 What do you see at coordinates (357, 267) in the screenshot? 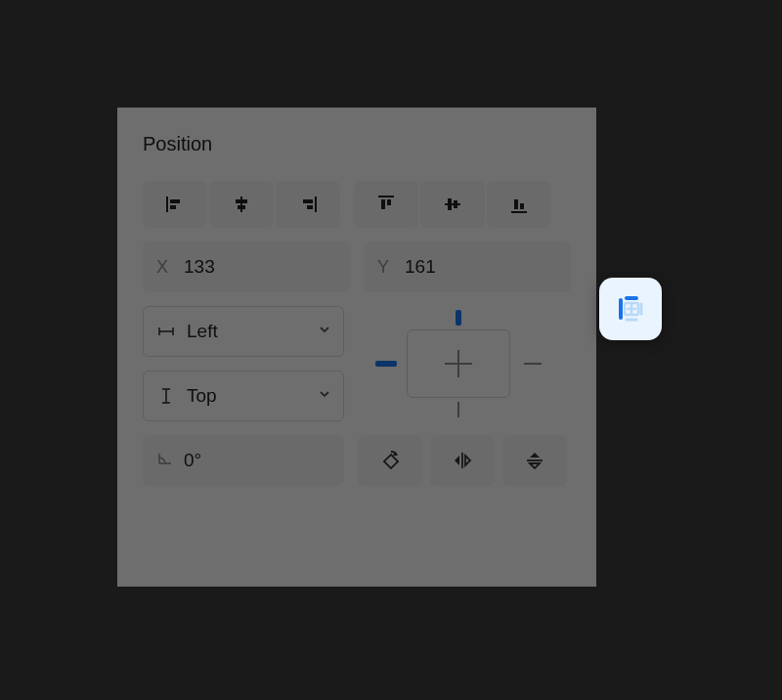
I see `coordinates-row: X 133 Y 161` at bounding box center [357, 267].